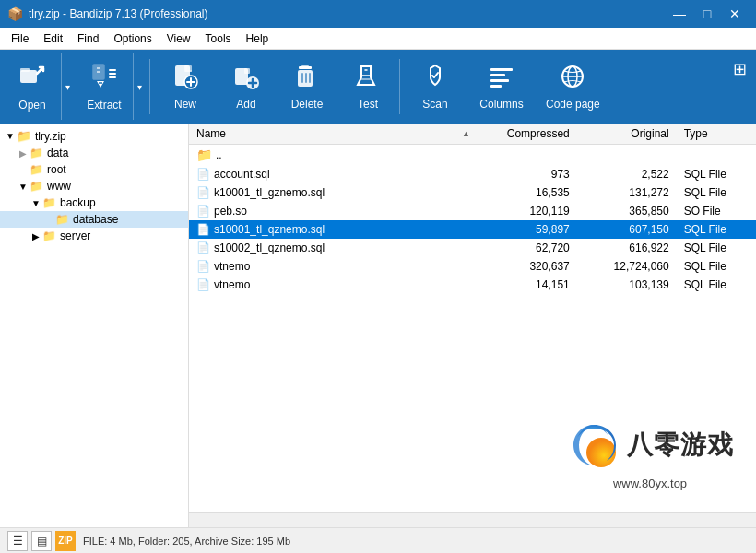 The height and width of the screenshot is (553, 756). Describe the element at coordinates (627, 248) in the screenshot. I see `file-original: 616,922` at that location.